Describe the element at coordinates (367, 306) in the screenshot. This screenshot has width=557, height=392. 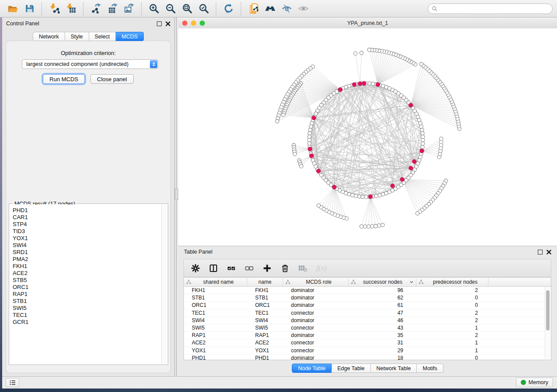
I see `table-row: ORC1ORC1dominator610` at that location.